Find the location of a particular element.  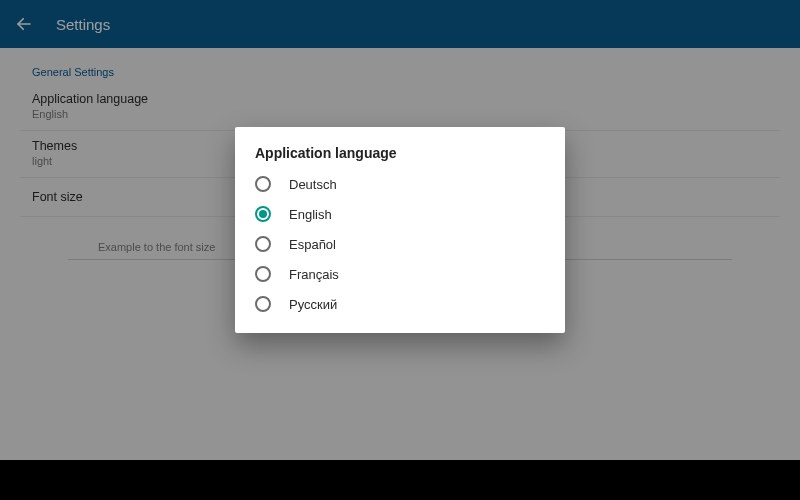

language-option: Español is located at coordinates (400, 244).